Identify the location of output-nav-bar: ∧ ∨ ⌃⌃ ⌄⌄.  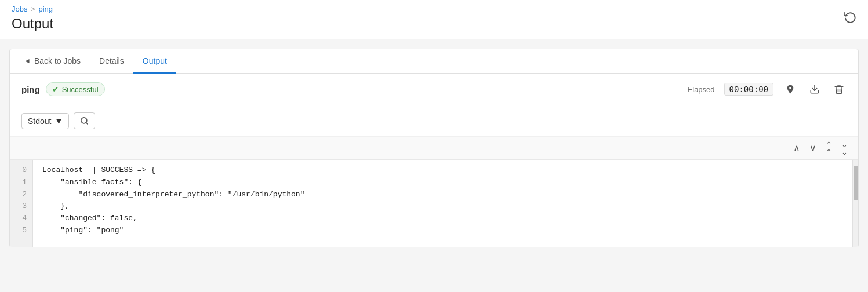
(434, 148).